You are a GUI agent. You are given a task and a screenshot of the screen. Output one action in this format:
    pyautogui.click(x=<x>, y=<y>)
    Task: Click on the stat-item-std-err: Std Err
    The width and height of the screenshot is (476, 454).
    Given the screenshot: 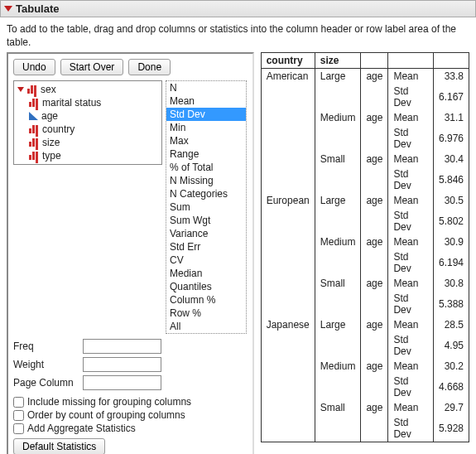 What is the action you would take?
    pyautogui.click(x=206, y=247)
    